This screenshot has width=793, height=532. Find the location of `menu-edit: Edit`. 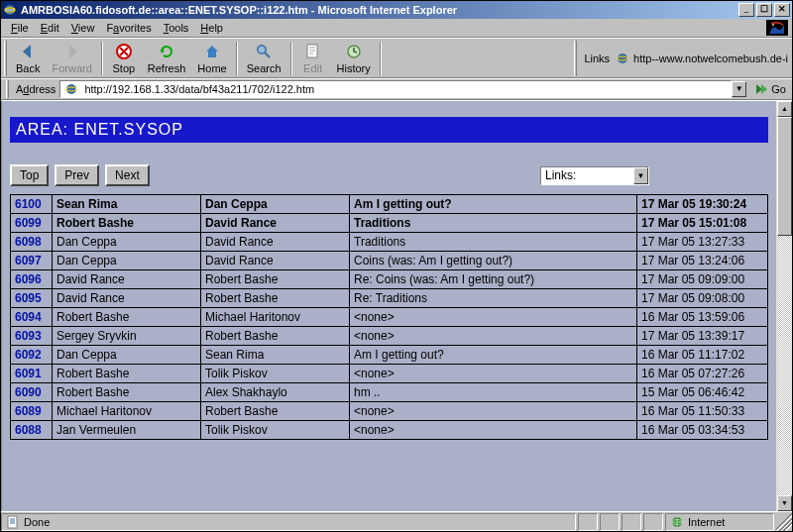

menu-edit: Edit is located at coordinates (50, 28).